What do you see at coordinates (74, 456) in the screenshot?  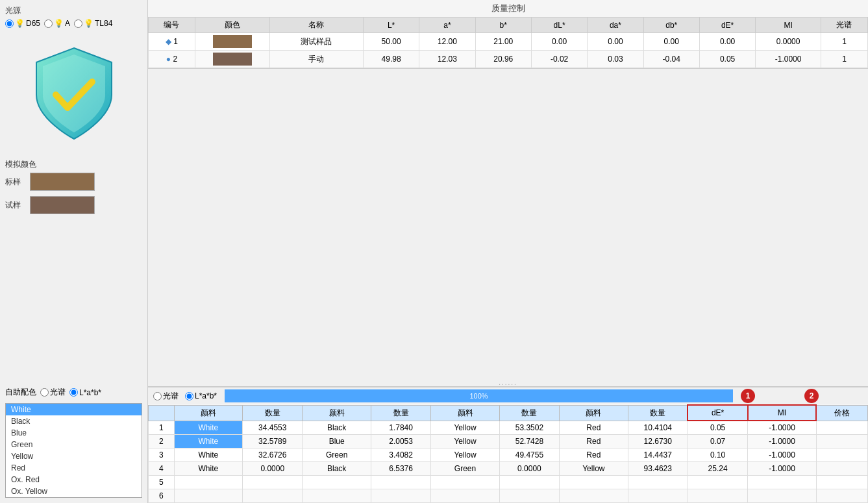 I see `list-item-yellow: Yellow` at bounding box center [74, 456].